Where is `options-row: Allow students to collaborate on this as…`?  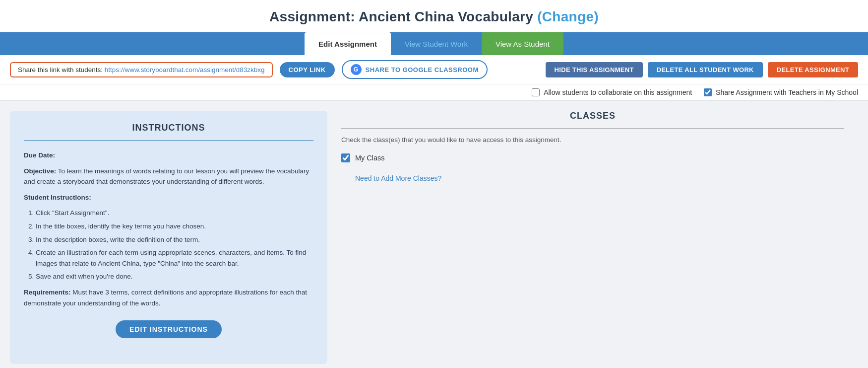
options-row: Allow students to collaborate on this as… is located at coordinates (434, 92).